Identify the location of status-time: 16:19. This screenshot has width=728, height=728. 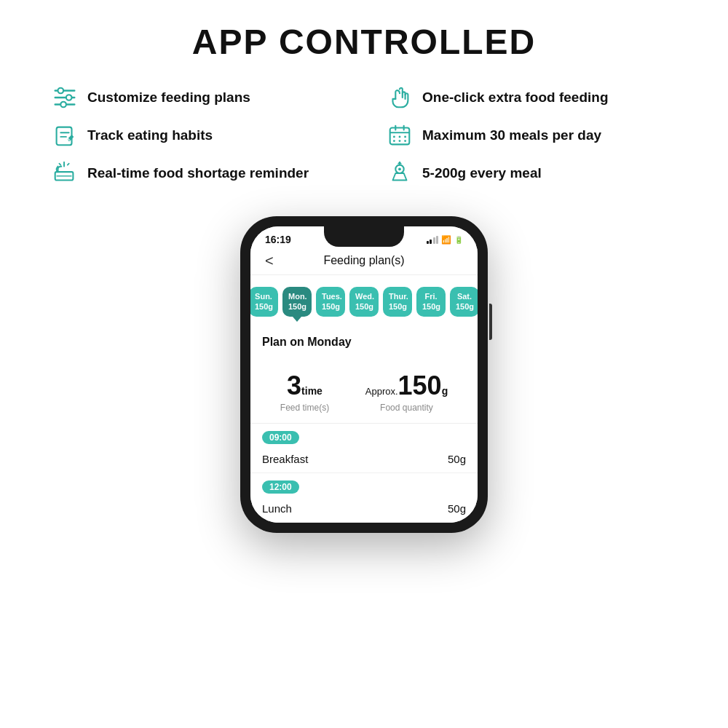
(278, 240).